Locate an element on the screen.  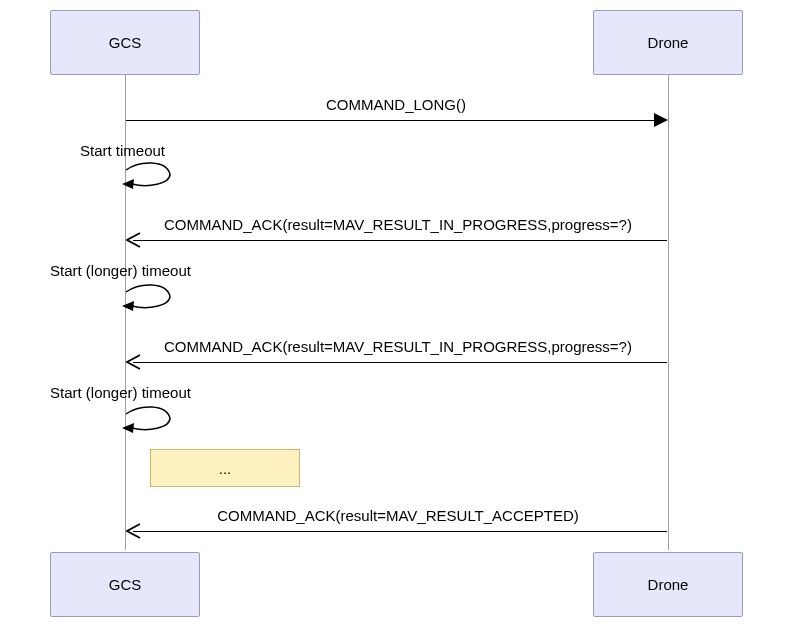
self-message-start-timeout: Start timeout is located at coordinates (122, 150).